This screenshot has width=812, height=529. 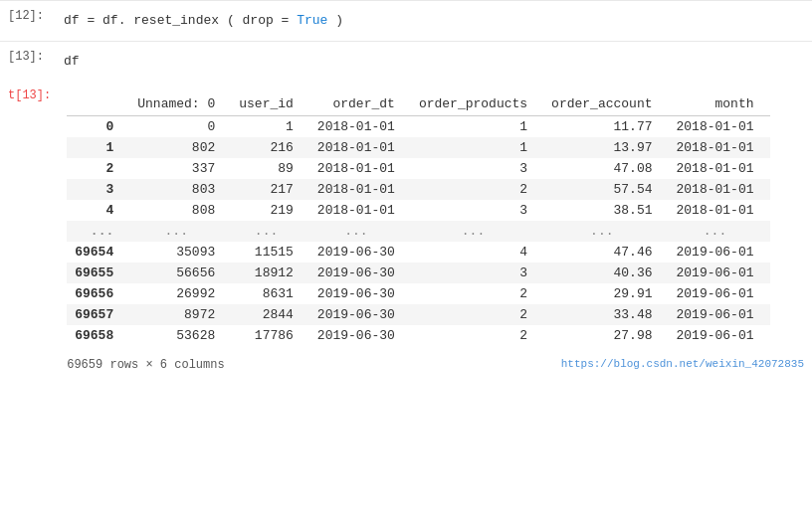 I want to click on table-cell: 11515, so click(x=271, y=253).